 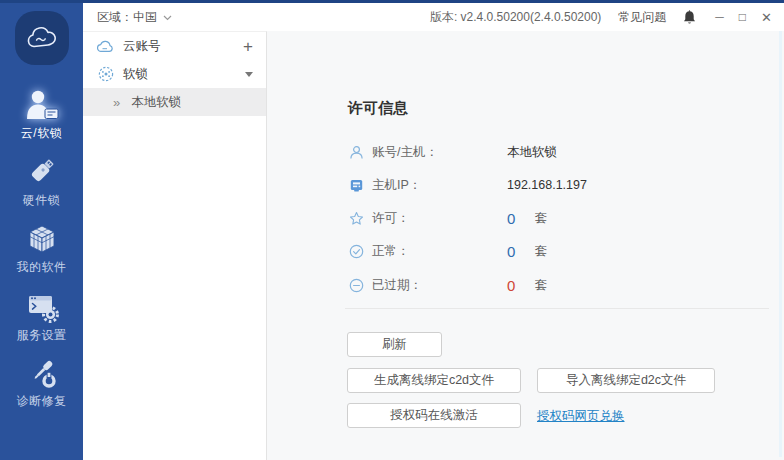 I want to click on globe-lock-icon, so click(x=106, y=74).